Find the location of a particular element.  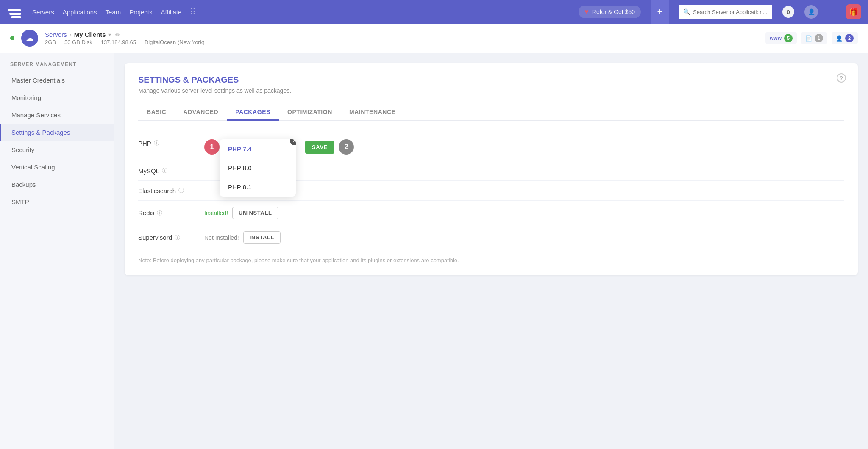

breadcrumb-arrow: › is located at coordinates (70, 35).